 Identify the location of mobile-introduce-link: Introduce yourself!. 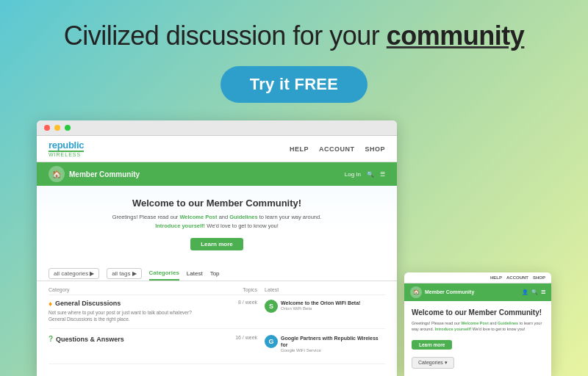
(453, 329).